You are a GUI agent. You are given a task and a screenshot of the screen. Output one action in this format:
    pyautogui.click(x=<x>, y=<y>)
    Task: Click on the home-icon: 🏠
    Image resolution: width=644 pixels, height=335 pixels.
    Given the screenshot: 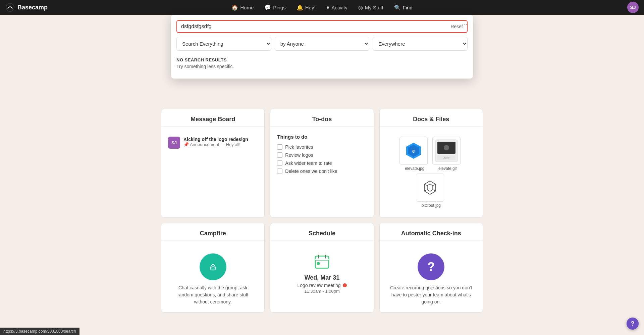 What is the action you would take?
    pyautogui.click(x=235, y=7)
    